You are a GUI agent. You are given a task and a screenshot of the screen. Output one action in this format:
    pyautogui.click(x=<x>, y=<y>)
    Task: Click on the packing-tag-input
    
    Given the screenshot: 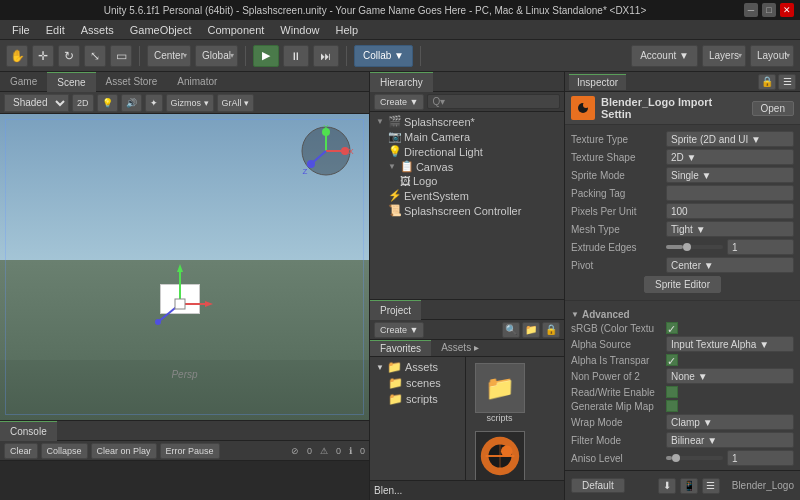 What is the action you would take?
    pyautogui.click(x=730, y=193)
    